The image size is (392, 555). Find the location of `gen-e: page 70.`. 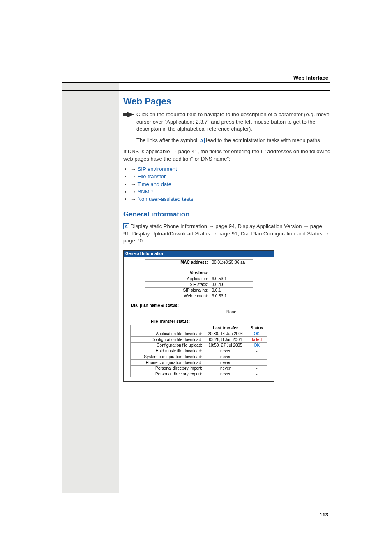

gen-e: page 70. is located at coordinates (134, 241).